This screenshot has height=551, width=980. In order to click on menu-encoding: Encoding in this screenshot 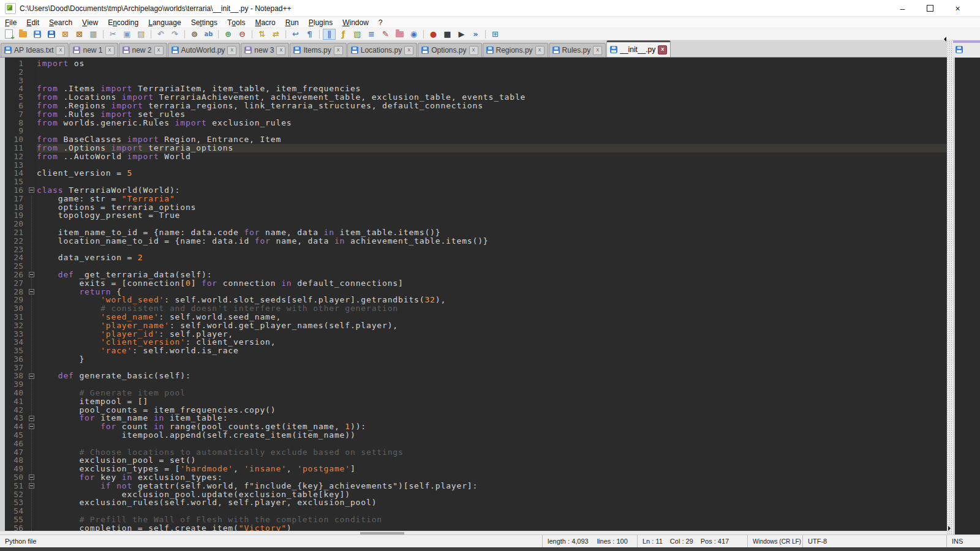, I will do `click(123, 22)`.